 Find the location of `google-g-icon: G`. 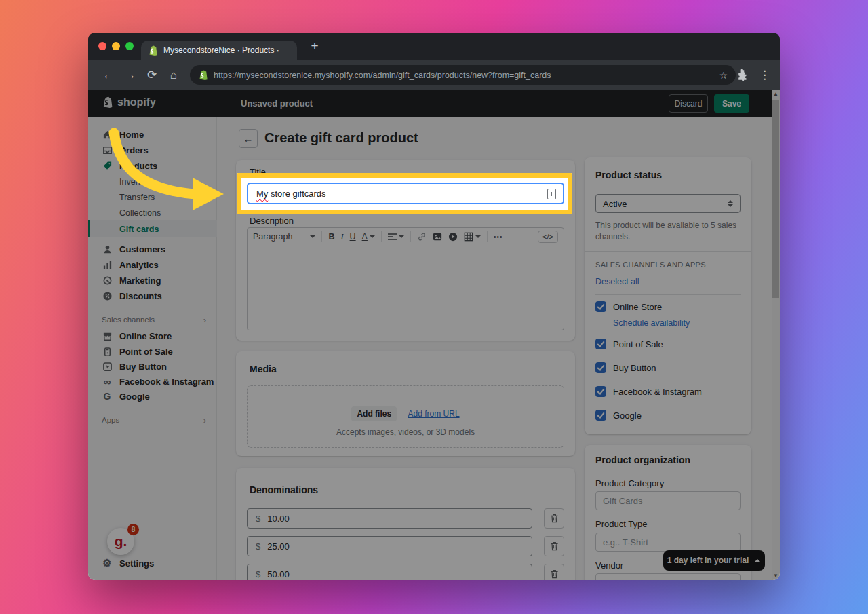

google-g-icon: G is located at coordinates (107, 396).